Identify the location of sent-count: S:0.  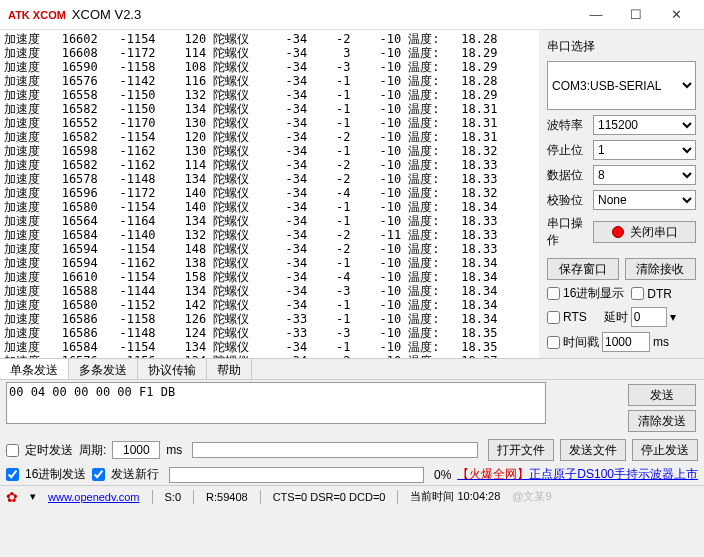
(174, 497).